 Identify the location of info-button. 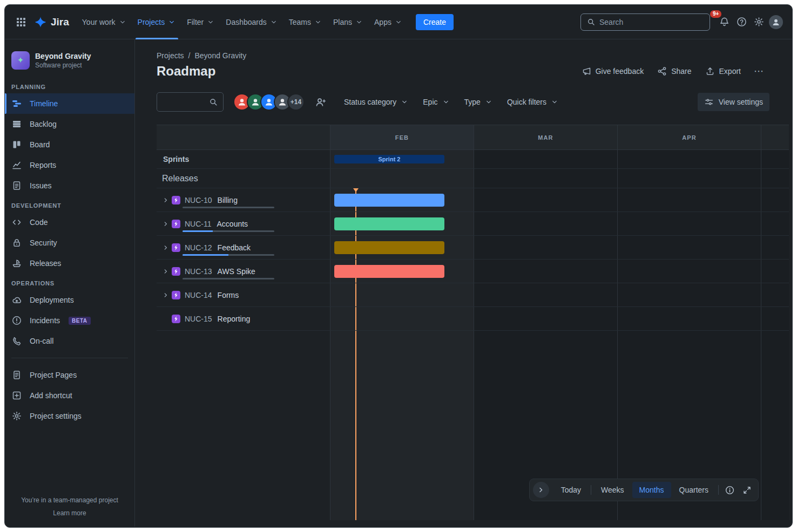
(730, 490).